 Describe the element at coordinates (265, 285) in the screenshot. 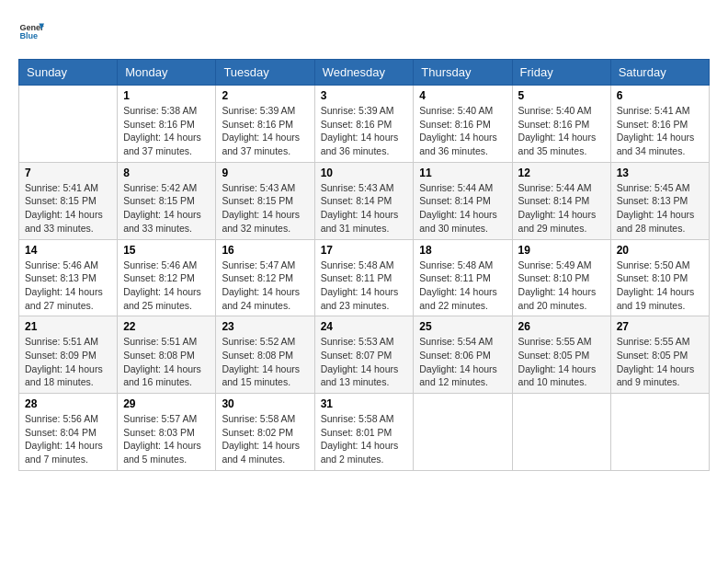

I see `day-info: Sunrise: 5:47 AM Sunset: 8:12 PM Dayligh…` at that location.